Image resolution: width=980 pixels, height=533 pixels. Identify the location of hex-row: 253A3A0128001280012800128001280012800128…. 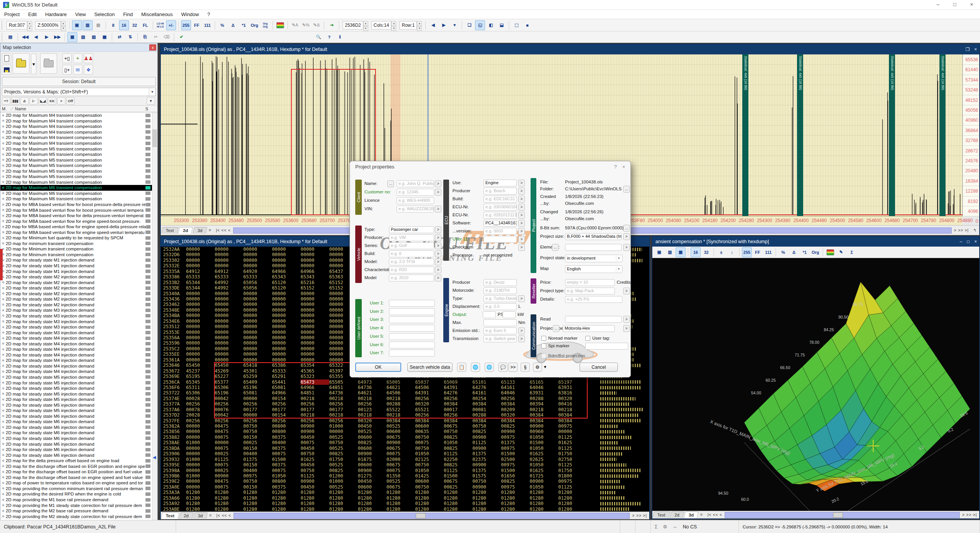
(405, 492).